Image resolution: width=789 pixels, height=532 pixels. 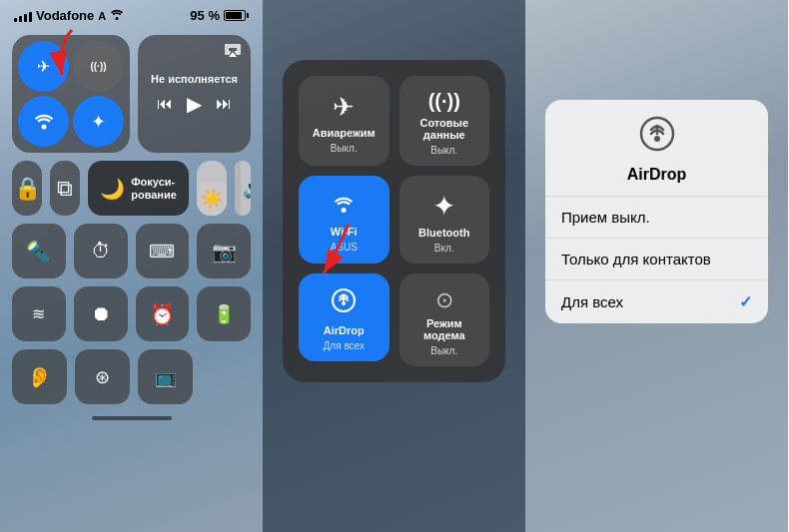 What do you see at coordinates (162, 314) in the screenshot?
I see `clock-icon: ⏰` at bounding box center [162, 314].